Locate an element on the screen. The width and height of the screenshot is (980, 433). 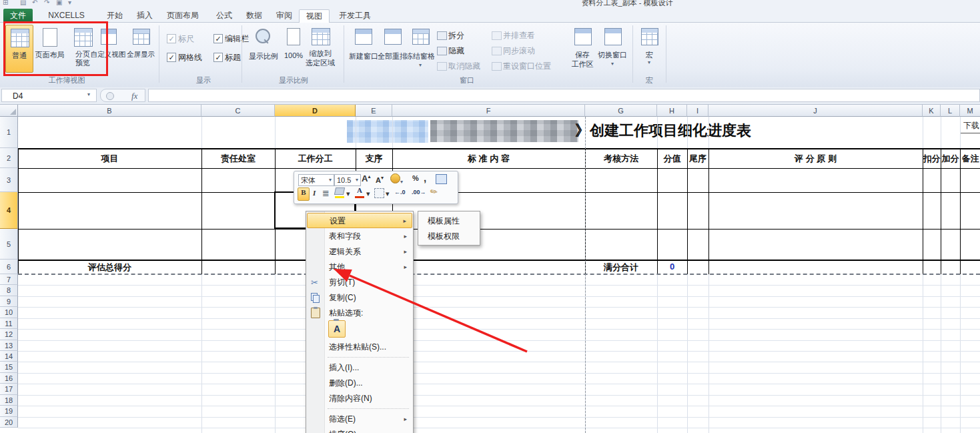
tab-8: 开发工具 is located at coordinates (355, 16).